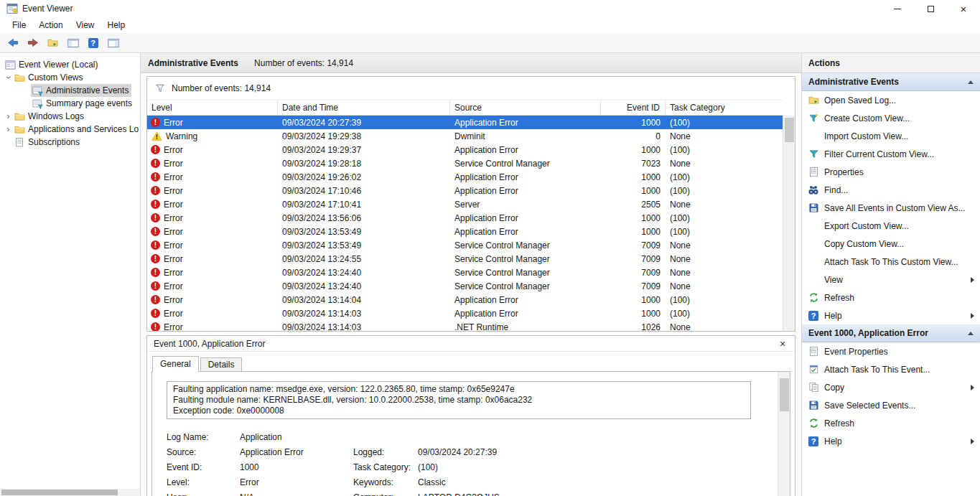  Describe the element at coordinates (490, 9) in the screenshot. I see `titlebar: Event Viewer ×` at that location.